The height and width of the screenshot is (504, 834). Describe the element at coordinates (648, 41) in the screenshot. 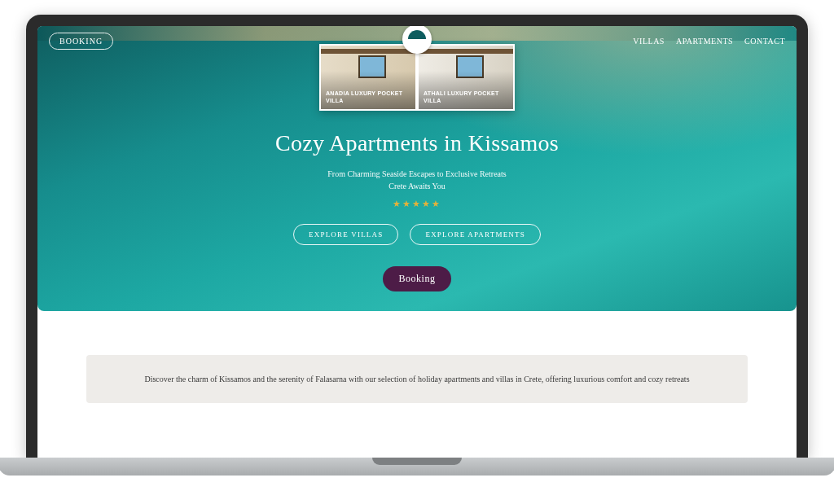

I see `nav-villas: VILLAS` at that location.